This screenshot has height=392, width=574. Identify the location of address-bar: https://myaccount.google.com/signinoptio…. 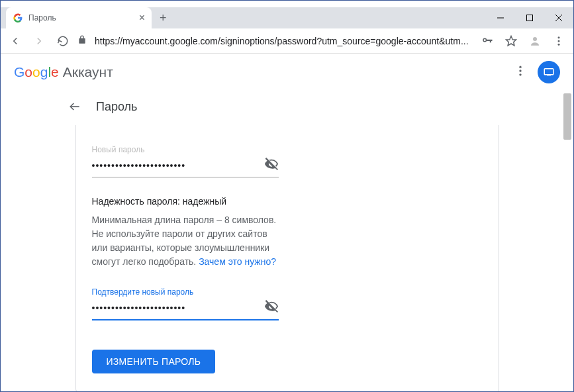
(287, 41).